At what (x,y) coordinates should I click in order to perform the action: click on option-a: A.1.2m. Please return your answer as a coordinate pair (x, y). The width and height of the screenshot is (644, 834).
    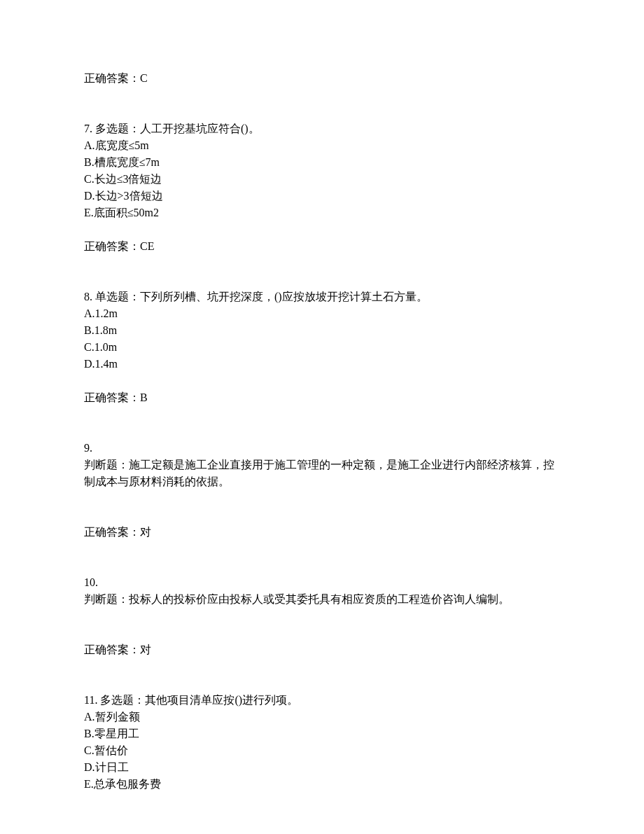
    Looking at the image, I should click on (322, 314).